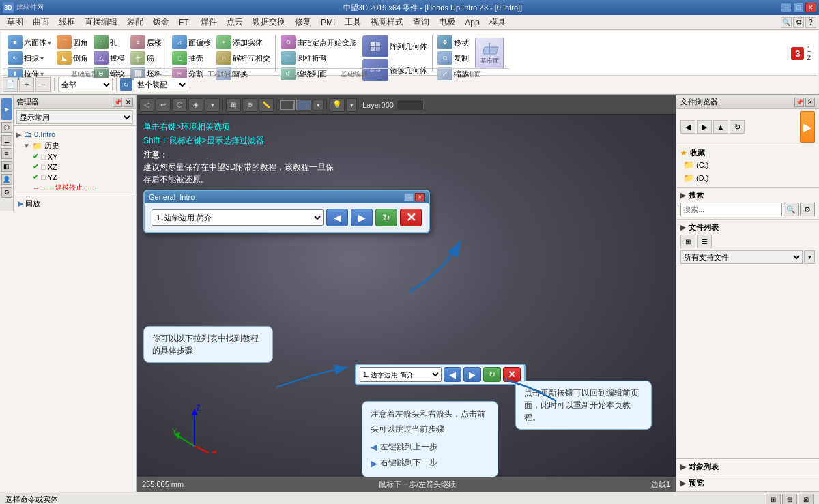  I want to click on tutorial-step-dropdown: 1. 边学边用 简介, so click(238, 218).